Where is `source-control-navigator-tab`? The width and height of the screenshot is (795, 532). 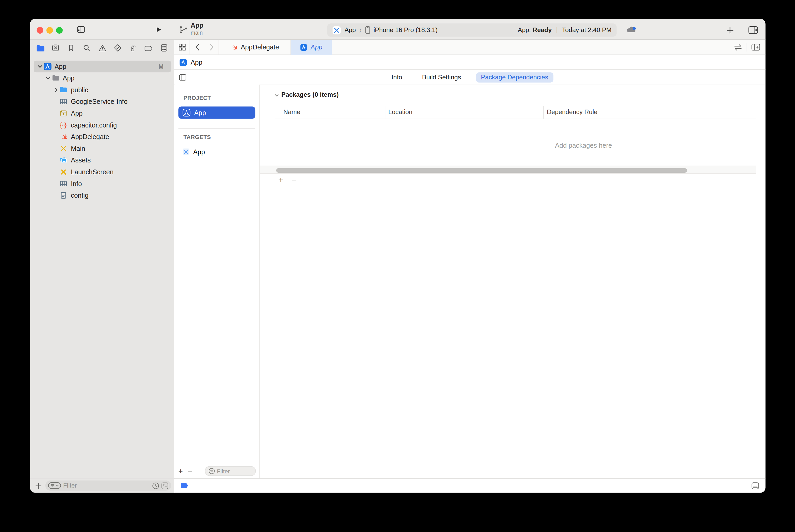 source-control-navigator-tab is located at coordinates (56, 48).